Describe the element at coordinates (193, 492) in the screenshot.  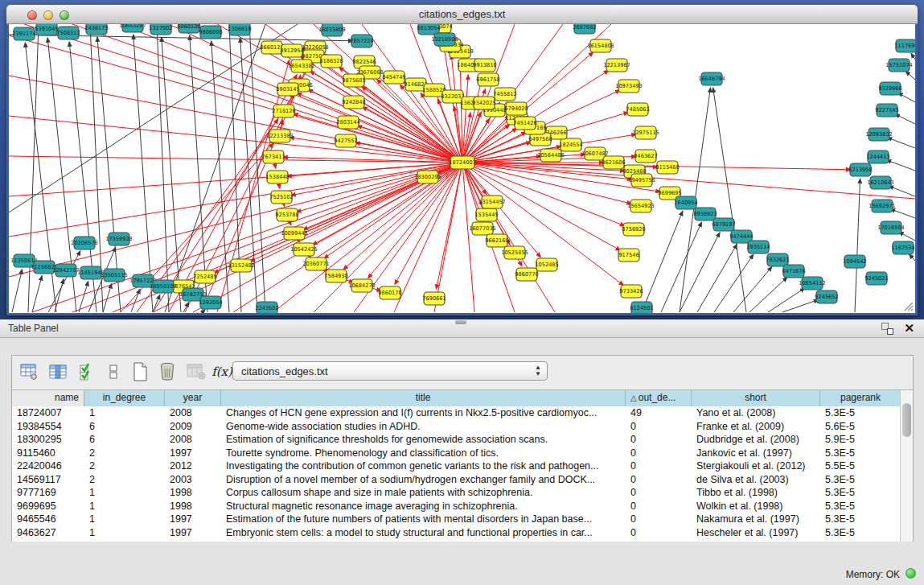
I see `table-cell: 1998` at that location.